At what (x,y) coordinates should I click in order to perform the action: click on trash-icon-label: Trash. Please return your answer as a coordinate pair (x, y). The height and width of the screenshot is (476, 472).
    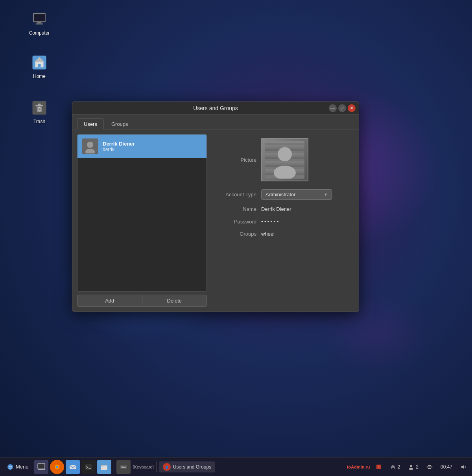
    Looking at the image, I should click on (39, 122).